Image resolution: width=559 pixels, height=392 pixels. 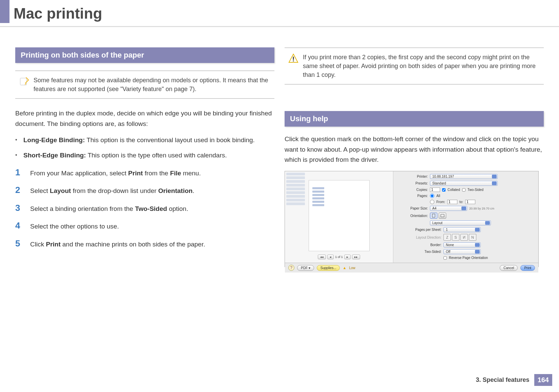 I want to click on printer-select: 10.88.181.197, so click(x=464, y=177).